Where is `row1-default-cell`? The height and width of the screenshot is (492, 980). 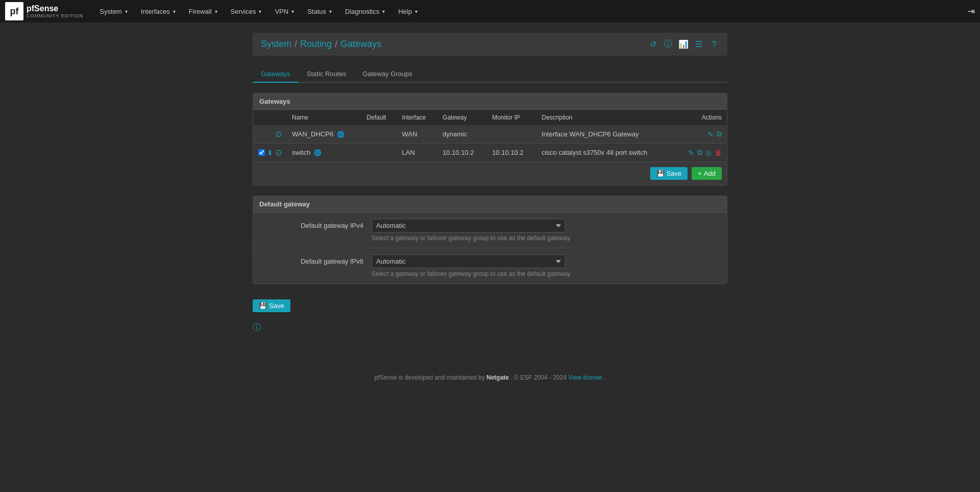 row1-default-cell is located at coordinates (379, 134).